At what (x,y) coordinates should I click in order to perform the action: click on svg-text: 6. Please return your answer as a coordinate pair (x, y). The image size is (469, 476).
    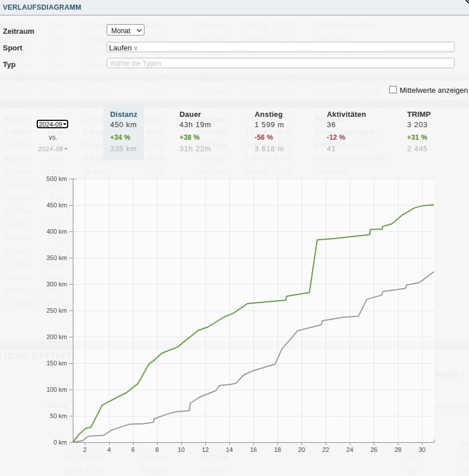
    Looking at the image, I should click on (133, 450).